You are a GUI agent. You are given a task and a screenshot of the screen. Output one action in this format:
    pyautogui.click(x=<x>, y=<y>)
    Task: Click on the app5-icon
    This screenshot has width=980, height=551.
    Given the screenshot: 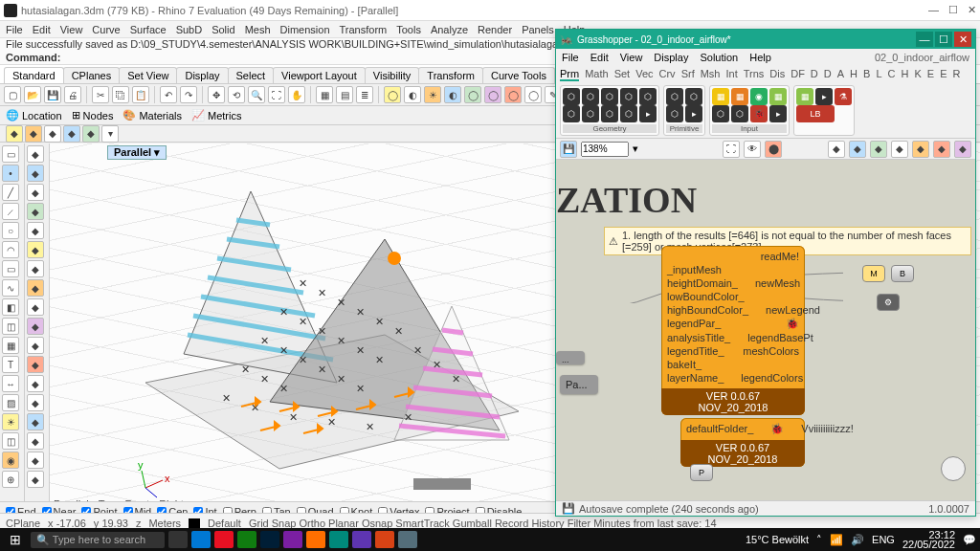 What is the action you would take?
    pyautogui.click(x=339, y=540)
    